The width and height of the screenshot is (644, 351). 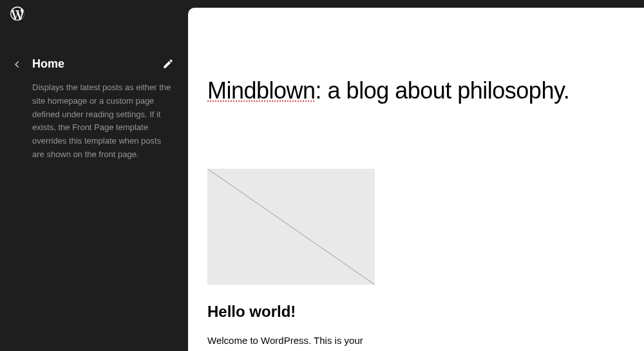 What do you see at coordinates (17, 64) in the screenshot?
I see `back-button` at bounding box center [17, 64].